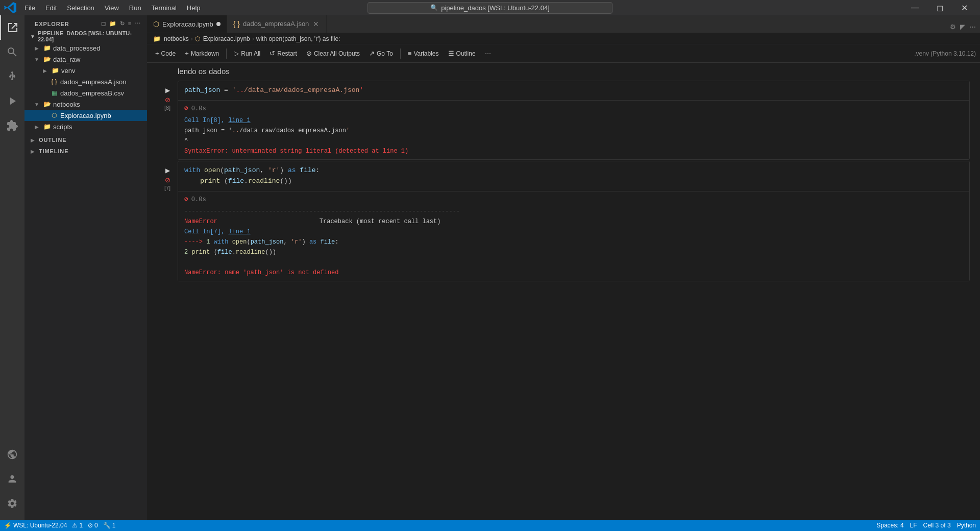  What do you see at coordinates (564, 54) in the screenshot?
I see `notebook-toolbar: + Code + Markdown ▷ Run All ↺ Restart ⊘ …` at bounding box center [564, 54].